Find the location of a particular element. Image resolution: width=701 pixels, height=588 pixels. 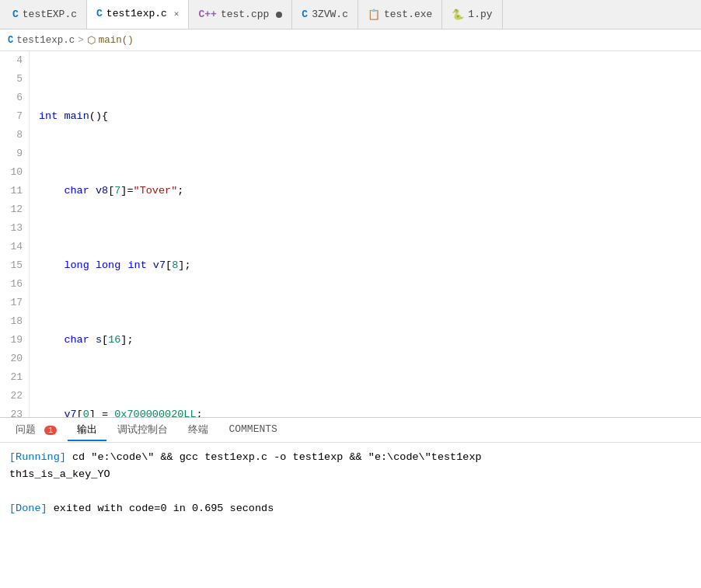

line-num-13: 13 is located at coordinates (12, 228).